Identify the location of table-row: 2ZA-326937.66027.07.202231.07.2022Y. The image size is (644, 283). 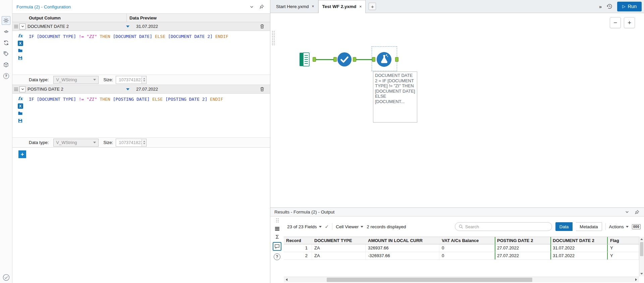
(462, 256).